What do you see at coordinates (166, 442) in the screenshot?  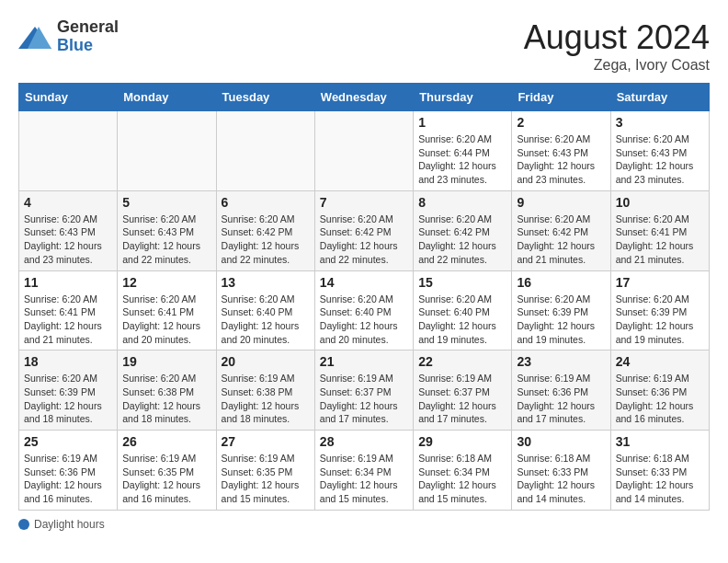 I see `day-number: 26` at bounding box center [166, 442].